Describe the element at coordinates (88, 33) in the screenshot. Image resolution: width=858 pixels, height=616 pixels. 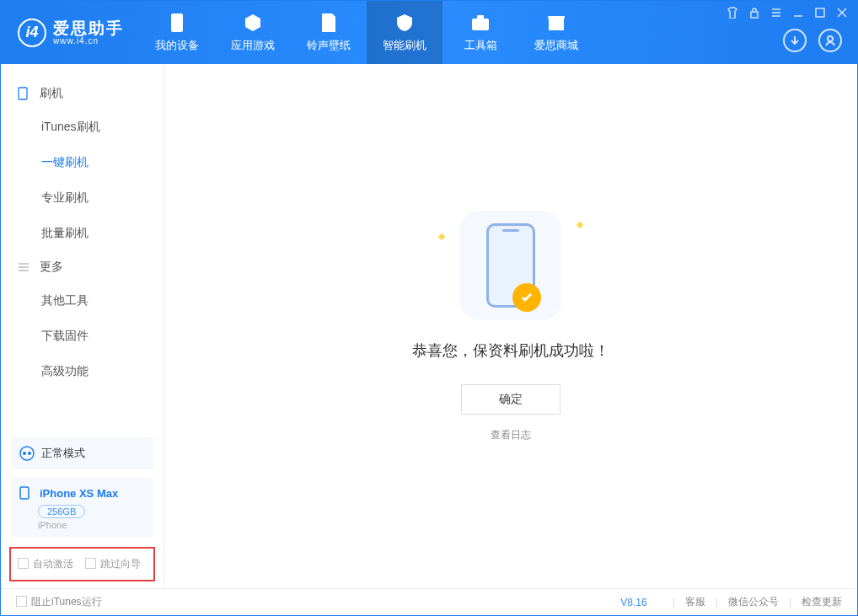
I see `brand-text: 爱思助手 www.i4.cn` at that location.